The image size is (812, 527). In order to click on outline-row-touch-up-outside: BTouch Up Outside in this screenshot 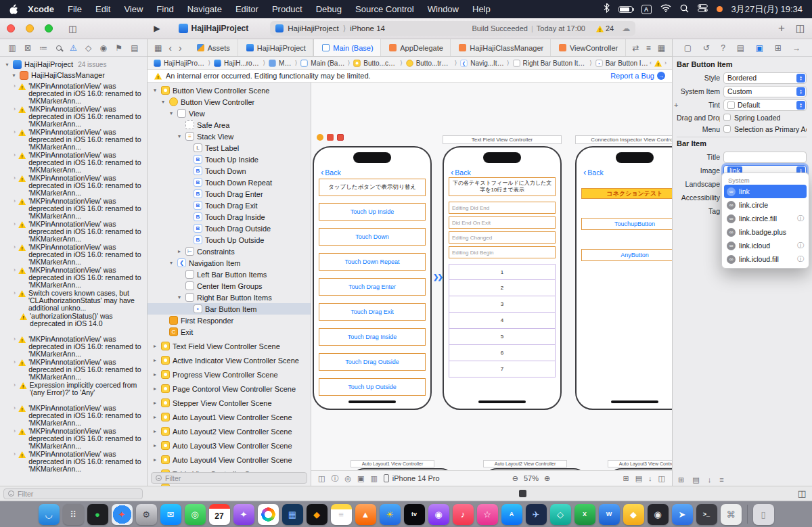, I will do `click(229, 239)`.